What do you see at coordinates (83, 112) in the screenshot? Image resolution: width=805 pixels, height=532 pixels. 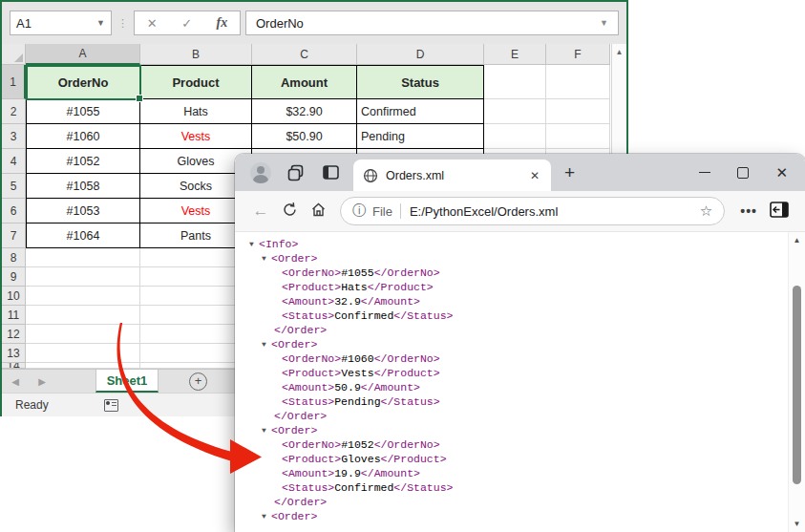 I see `cell-A2: #1055` at bounding box center [83, 112].